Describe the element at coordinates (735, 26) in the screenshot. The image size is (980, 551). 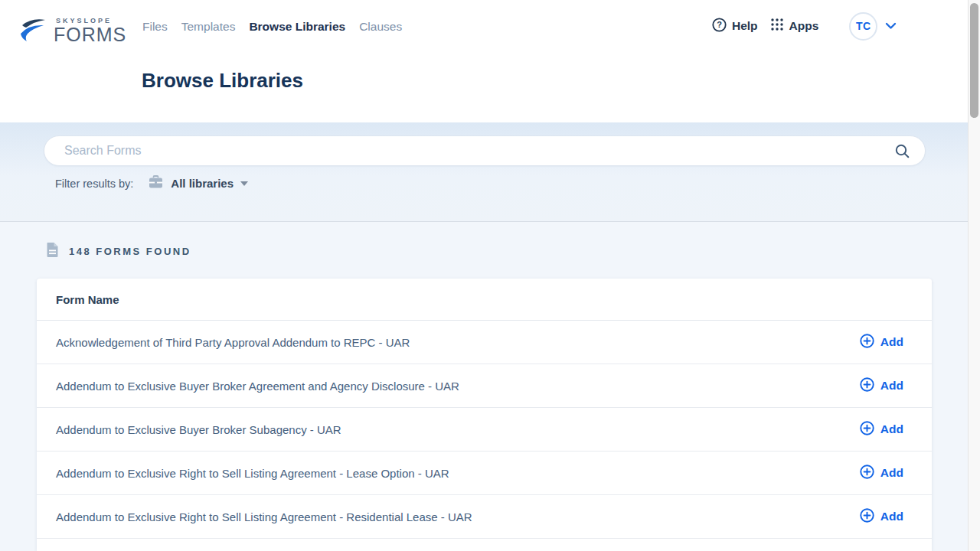
I see `help-button: ? Help` at that location.